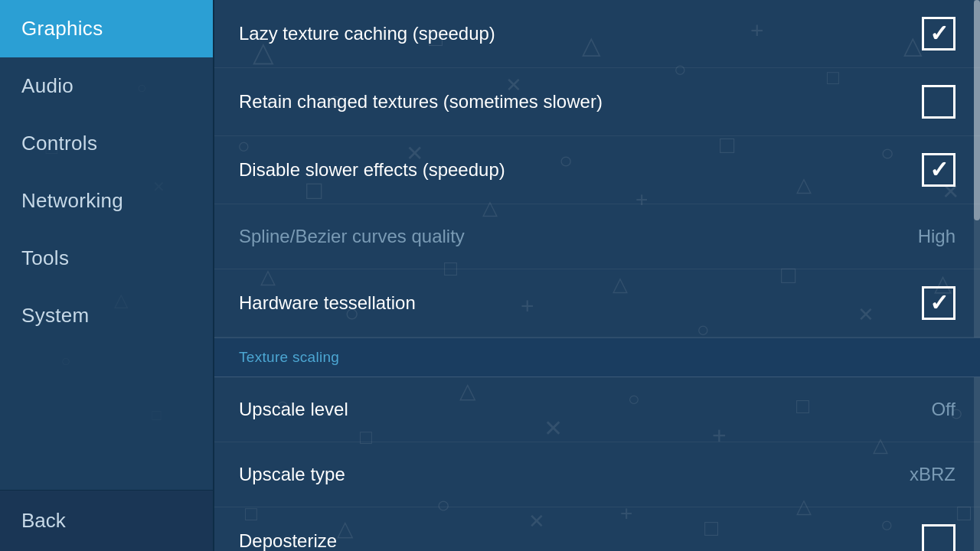  Describe the element at coordinates (289, 357) in the screenshot. I see `texture-scaling-label: Texture scaling` at that location.